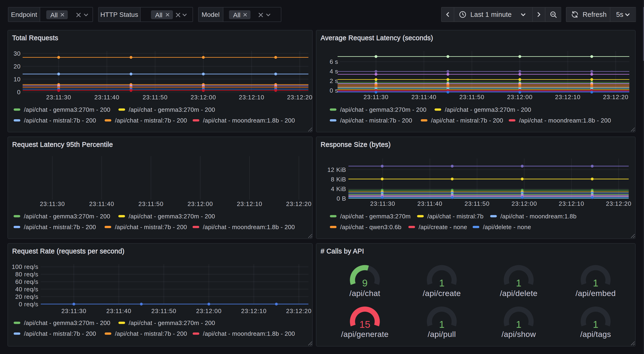 The width and height of the screenshot is (644, 354). What do you see at coordinates (365, 334) in the screenshot?
I see `svg-text: /api/generate` at bounding box center [365, 334].